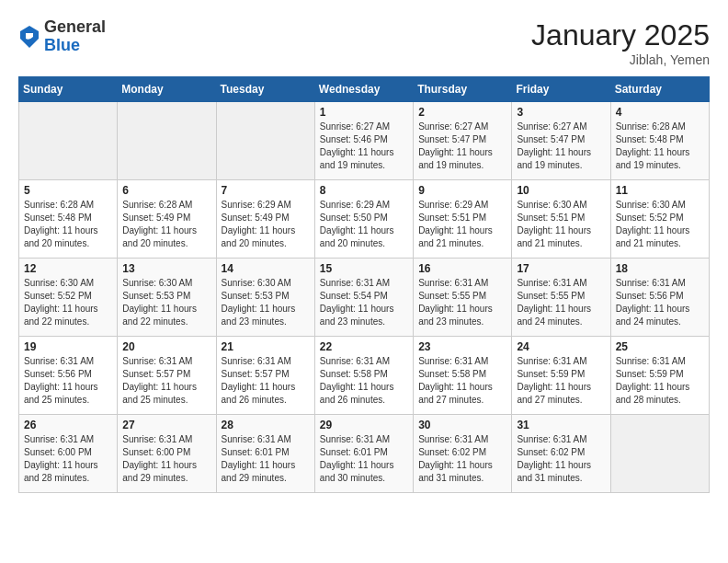 The height and width of the screenshot is (563, 728). Describe the element at coordinates (620, 35) in the screenshot. I see `month-year: January 2025` at that location.